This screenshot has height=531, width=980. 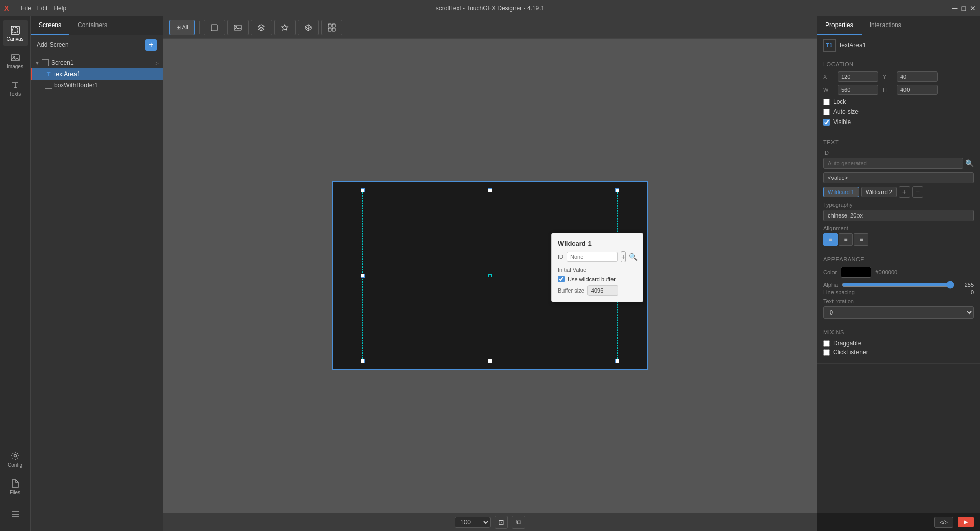 I want to click on alpha-slider, so click(x=898, y=285).